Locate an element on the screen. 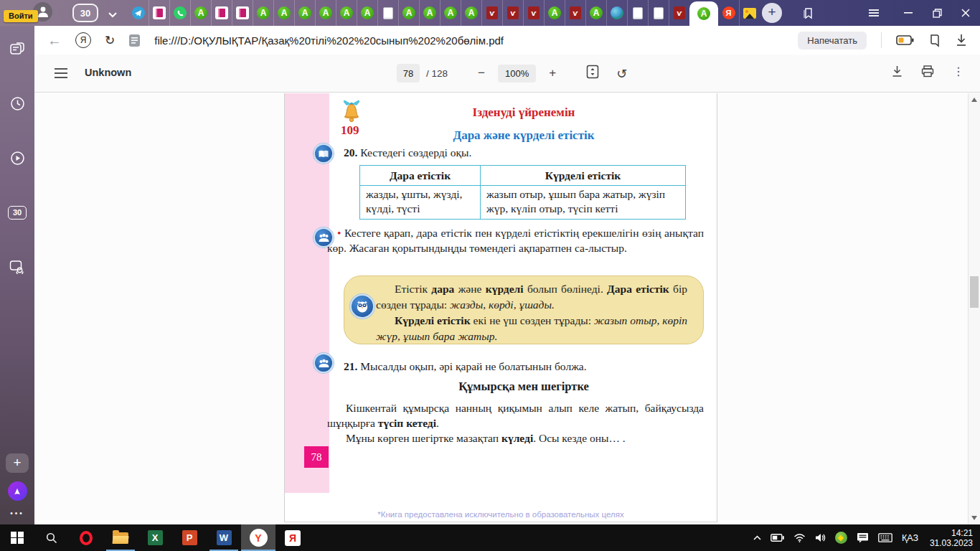 This screenshot has width=980, height=551. sidebar-tab-count-badge: 30 is located at coordinates (17, 212).